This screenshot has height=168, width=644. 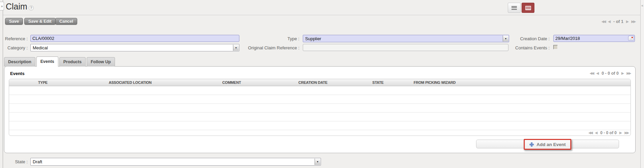 What do you see at coordinates (517, 39) in the screenshot?
I see `creation-date-label: Creation Date :` at bounding box center [517, 39].